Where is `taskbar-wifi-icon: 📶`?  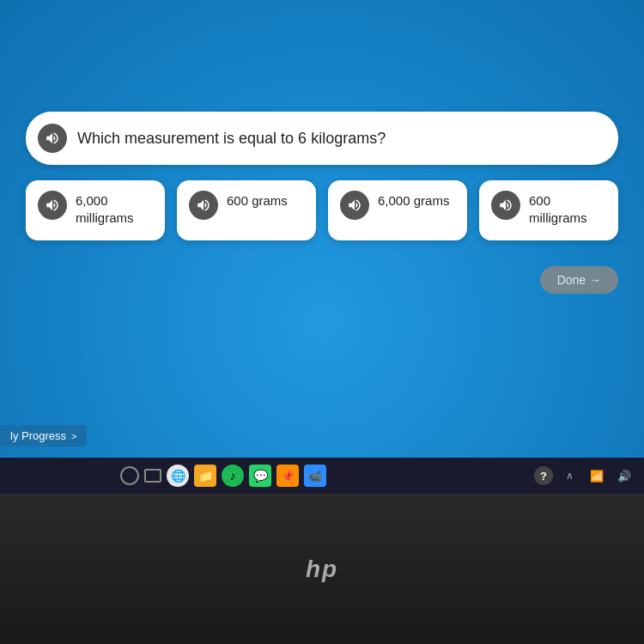 taskbar-wifi-icon: 📶 is located at coordinates (597, 476).